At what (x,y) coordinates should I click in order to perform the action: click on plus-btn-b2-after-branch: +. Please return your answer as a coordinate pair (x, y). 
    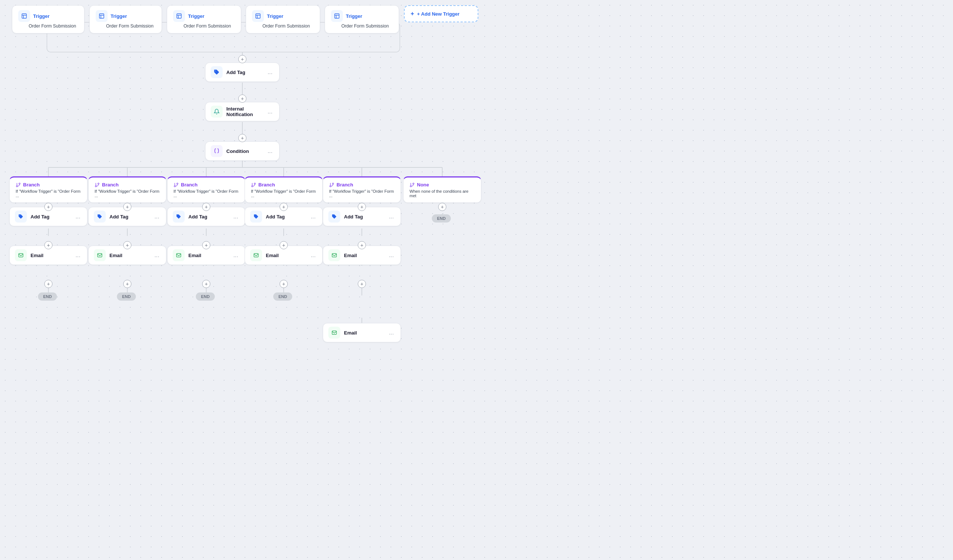
    Looking at the image, I should click on (127, 207).